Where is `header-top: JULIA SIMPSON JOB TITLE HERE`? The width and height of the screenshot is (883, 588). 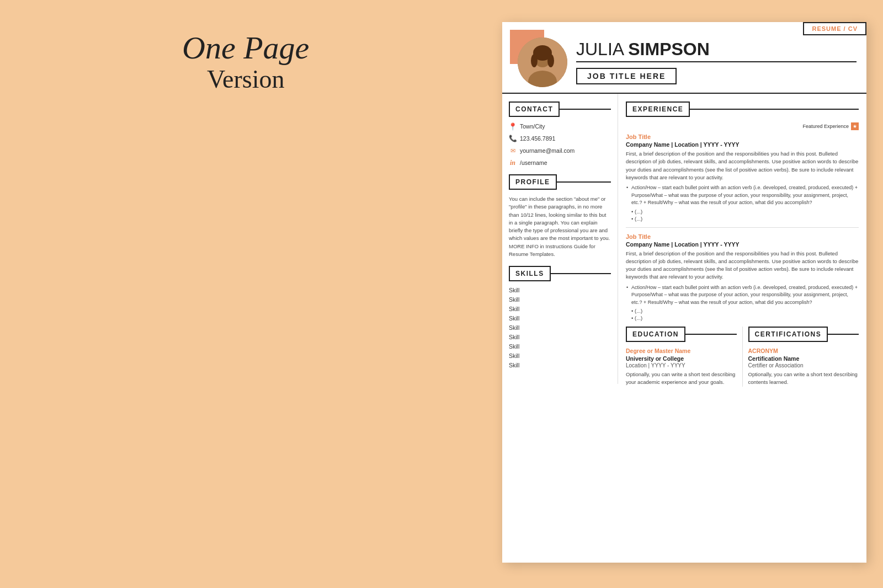
header-top: JULIA SIMPSON JOB TITLE HERE is located at coordinates (684, 62).